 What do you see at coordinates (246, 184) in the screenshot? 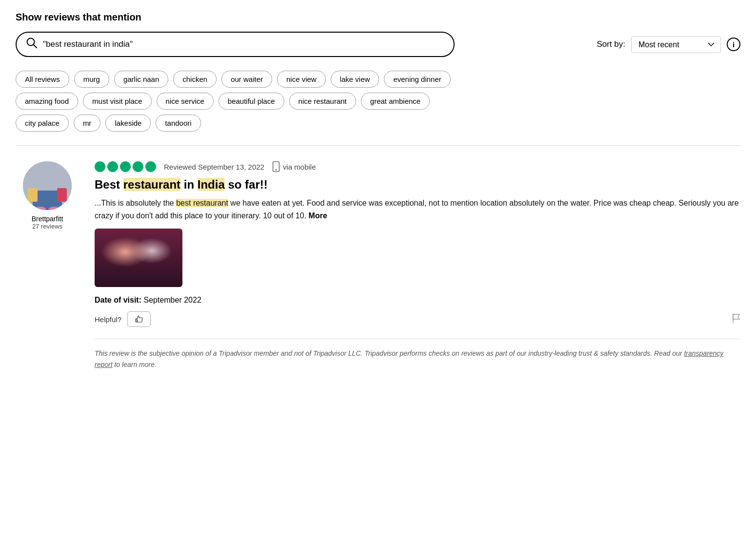
I see `title-rest: so far!!` at bounding box center [246, 184].